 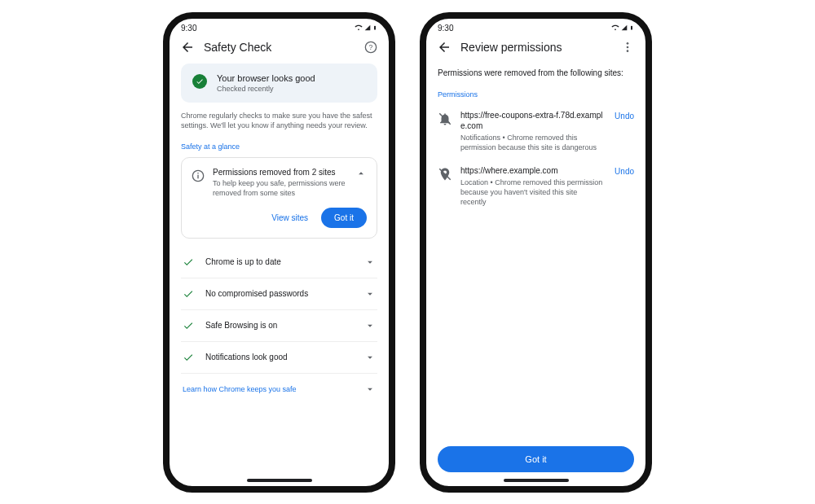 What do you see at coordinates (536, 94) in the screenshot?
I see `permissions-label: Permissions` at bounding box center [536, 94].